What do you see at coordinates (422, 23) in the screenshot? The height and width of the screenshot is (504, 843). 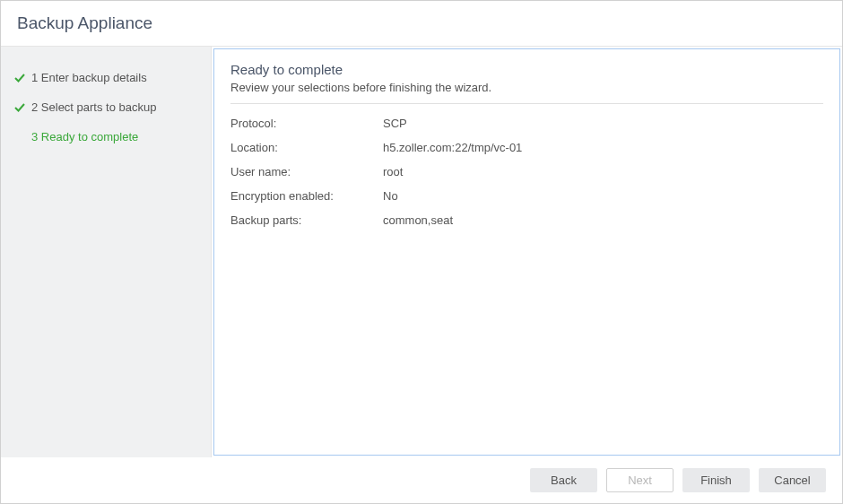 I see `dialog-header: Backup Appliance` at bounding box center [422, 23].